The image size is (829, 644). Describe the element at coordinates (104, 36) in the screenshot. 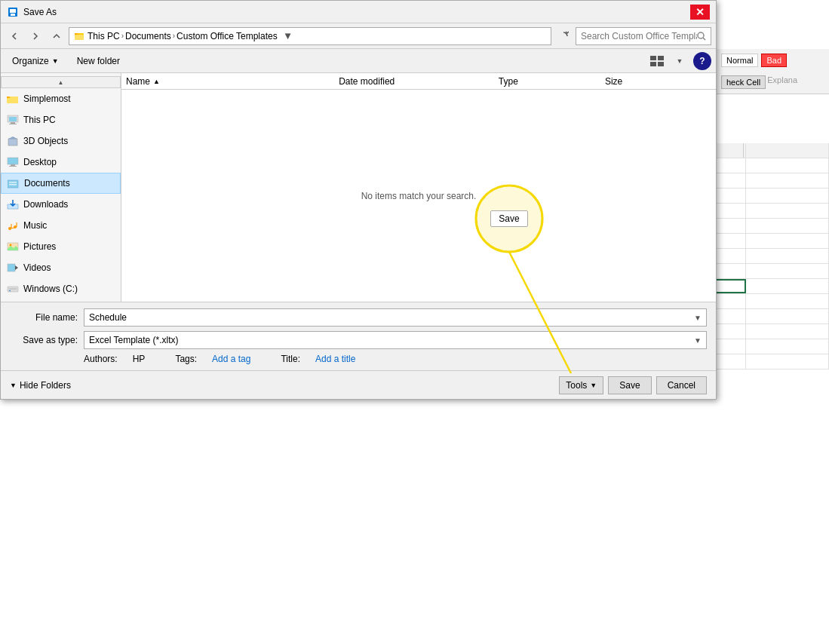

I see `breadcrumb-thispc: This PC` at that location.